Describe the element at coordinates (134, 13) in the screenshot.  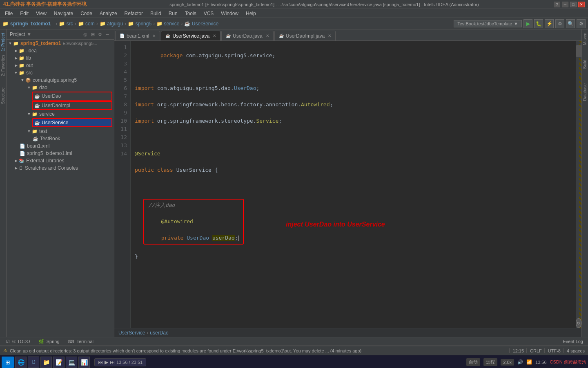
I see `menu-refactor: Refactor` at that location.